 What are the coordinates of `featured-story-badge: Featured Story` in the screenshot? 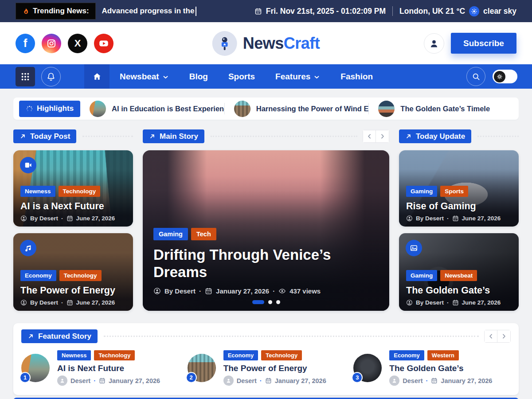 It's located at (59, 336).